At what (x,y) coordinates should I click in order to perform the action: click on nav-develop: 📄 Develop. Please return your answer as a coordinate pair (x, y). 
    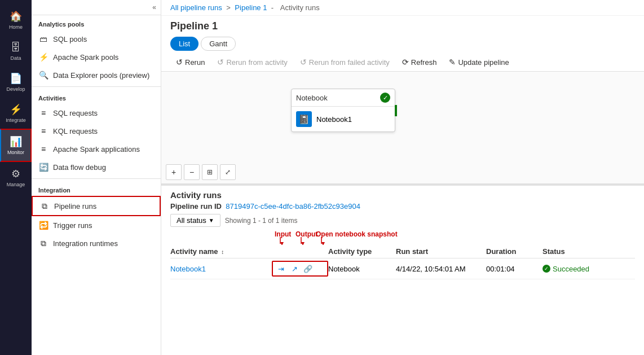
    Looking at the image, I should click on (16, 82).